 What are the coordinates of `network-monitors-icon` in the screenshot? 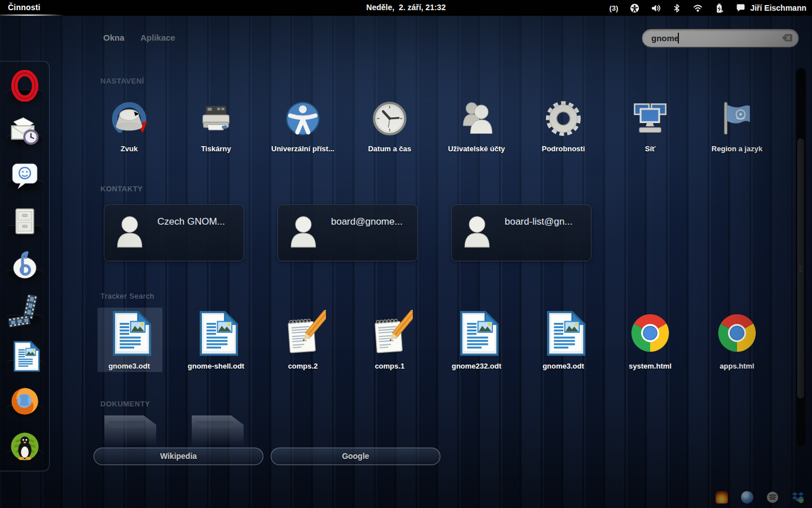 It's located at (650, 119).